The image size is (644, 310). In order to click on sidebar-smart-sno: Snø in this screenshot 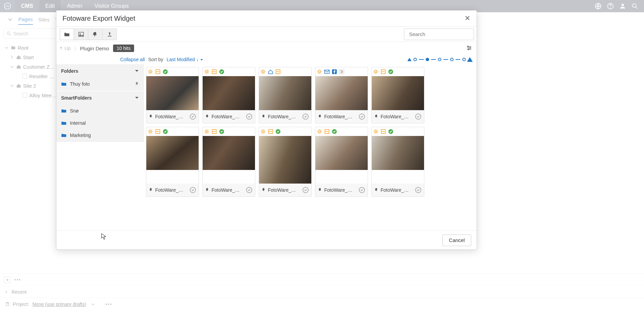, I will do `click(100, 111)`.